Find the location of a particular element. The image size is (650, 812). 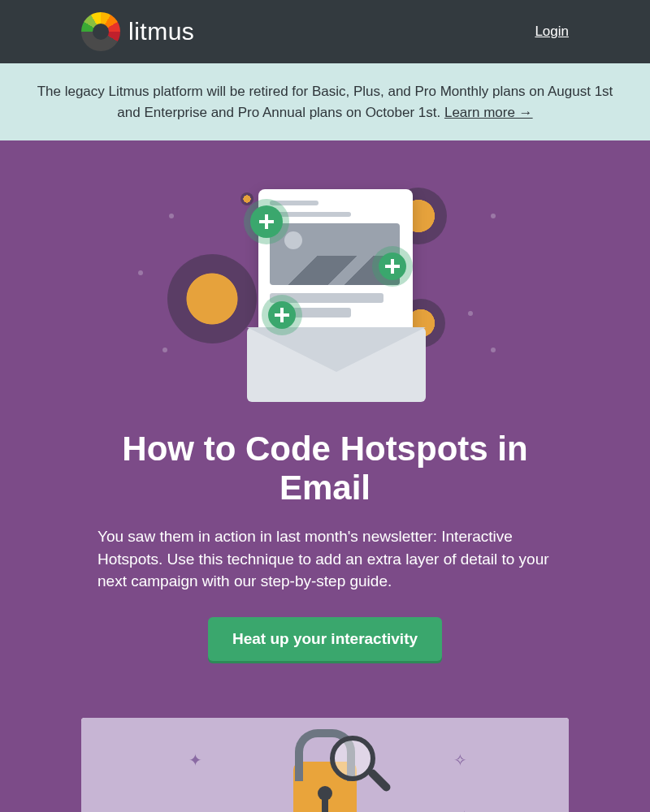

article-card: ✦ ✧ ✦ It's Time to Embrace Stricter is located at coordinates (325, 765).